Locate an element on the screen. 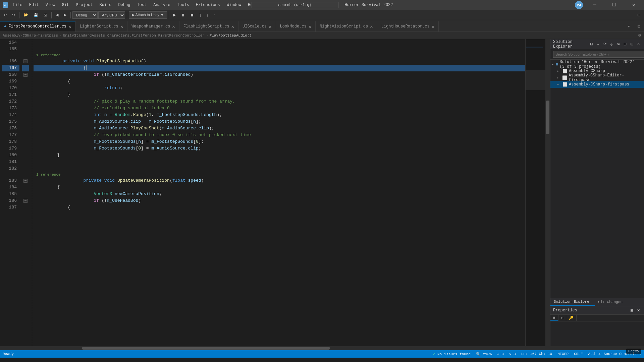 The image size is (644, 362). maximize-button: □ is located at coordinates (614, 5).